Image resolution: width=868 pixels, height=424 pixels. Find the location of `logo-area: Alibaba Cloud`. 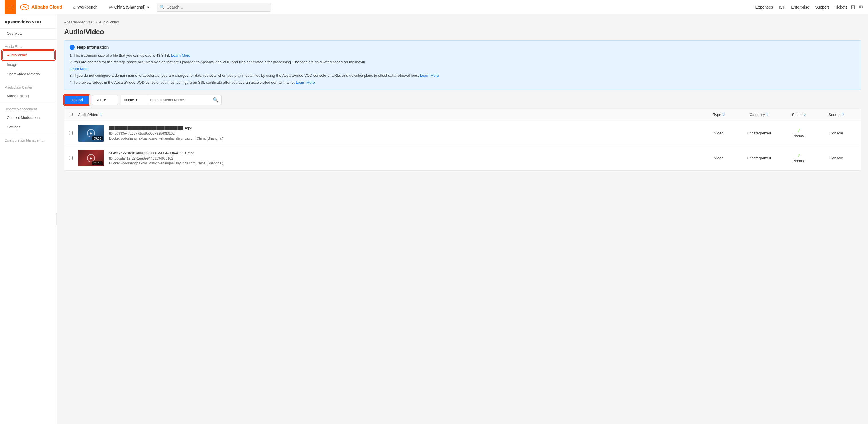

logo-area: Alibaba Cloud is located at coordinates (41, 7).